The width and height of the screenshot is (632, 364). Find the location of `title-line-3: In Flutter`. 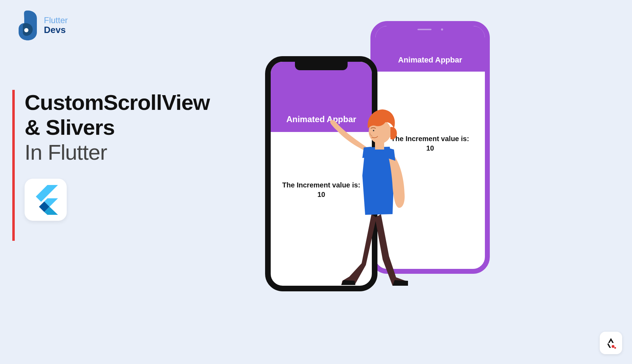

title-line-3: In Flutter is located at coordinates (117, 152).